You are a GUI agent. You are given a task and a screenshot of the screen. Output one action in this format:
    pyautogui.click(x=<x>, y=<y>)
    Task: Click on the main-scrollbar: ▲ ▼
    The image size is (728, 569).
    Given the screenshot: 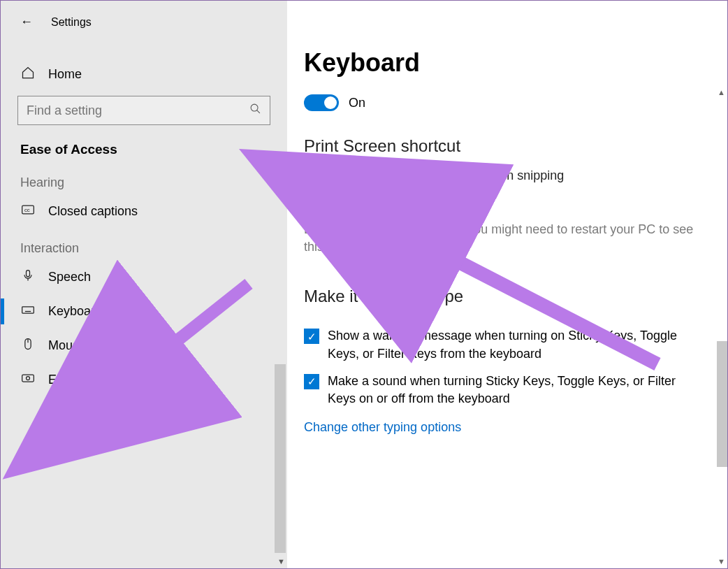 What is the action you would take?
    pyautogui.click(x=721, y=329)
    